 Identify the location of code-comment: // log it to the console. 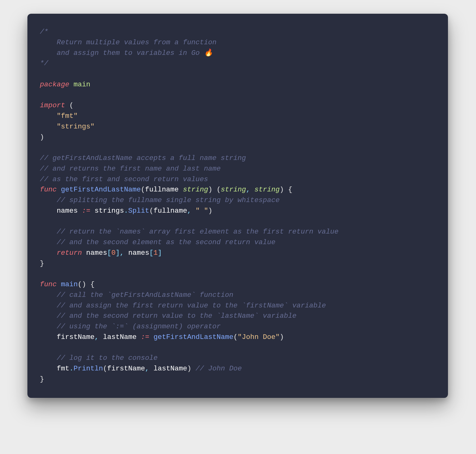
(107, 358).